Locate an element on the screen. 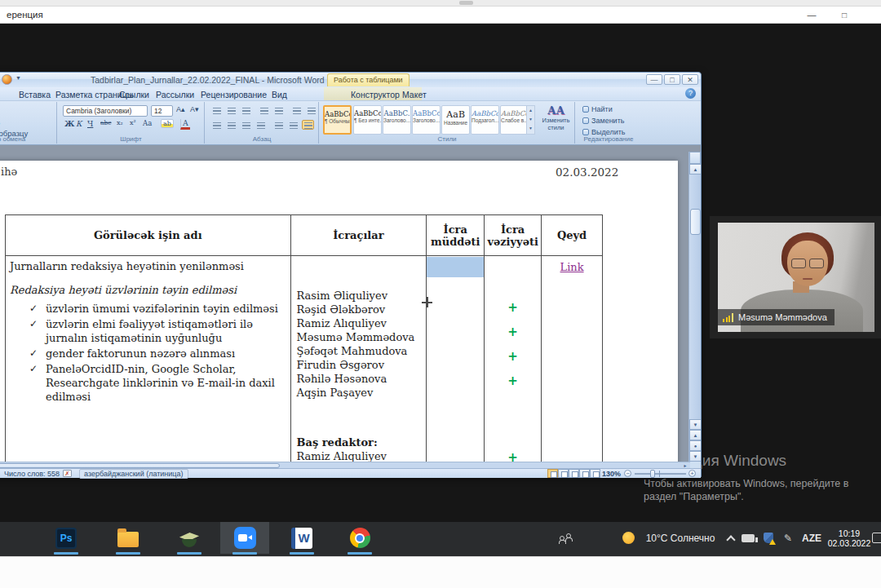 The image size is (881, 588). taskbar-word-button: W is located at coordinates (302, 538).